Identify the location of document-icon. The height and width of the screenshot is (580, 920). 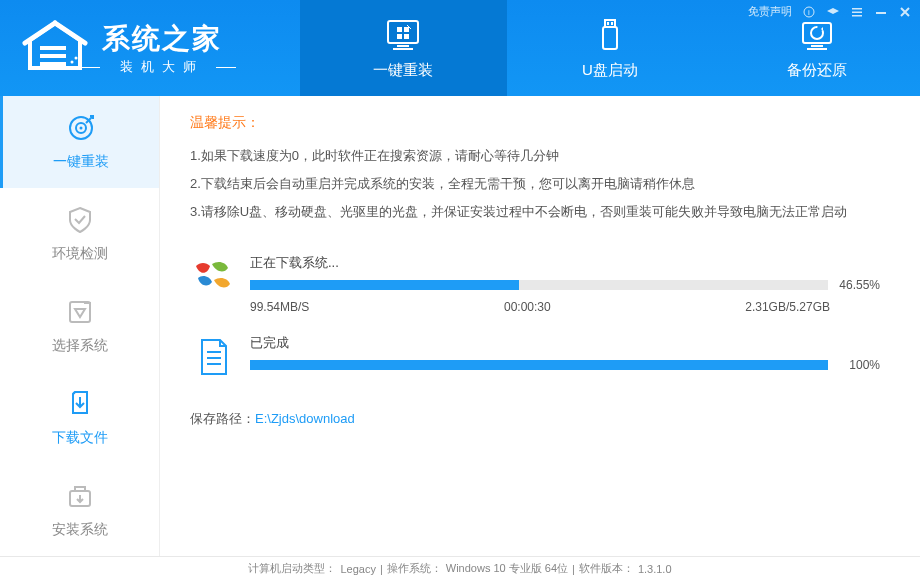
(213, 357).